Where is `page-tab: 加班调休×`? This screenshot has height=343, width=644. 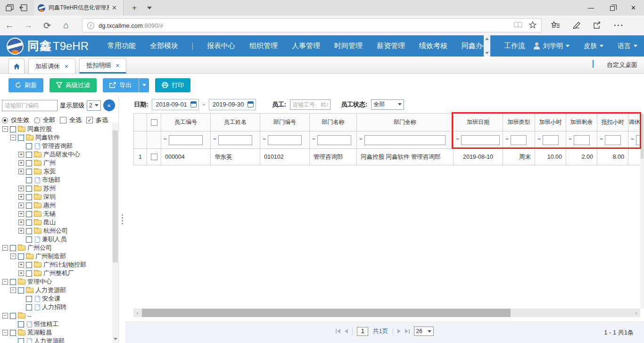
page-tab: 加班调休× is located at coordinates (52, 66).